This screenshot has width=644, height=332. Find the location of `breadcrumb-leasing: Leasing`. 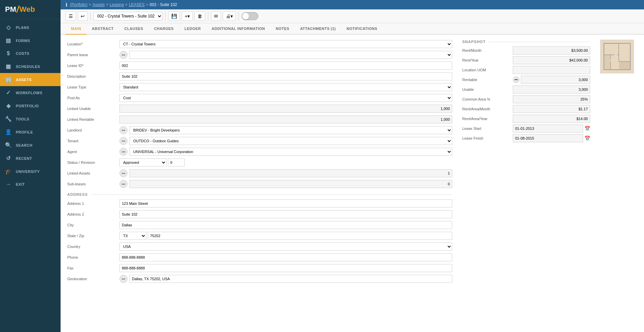

breadcrumb-leasing: Leasing is located at coordinates (117, 5).